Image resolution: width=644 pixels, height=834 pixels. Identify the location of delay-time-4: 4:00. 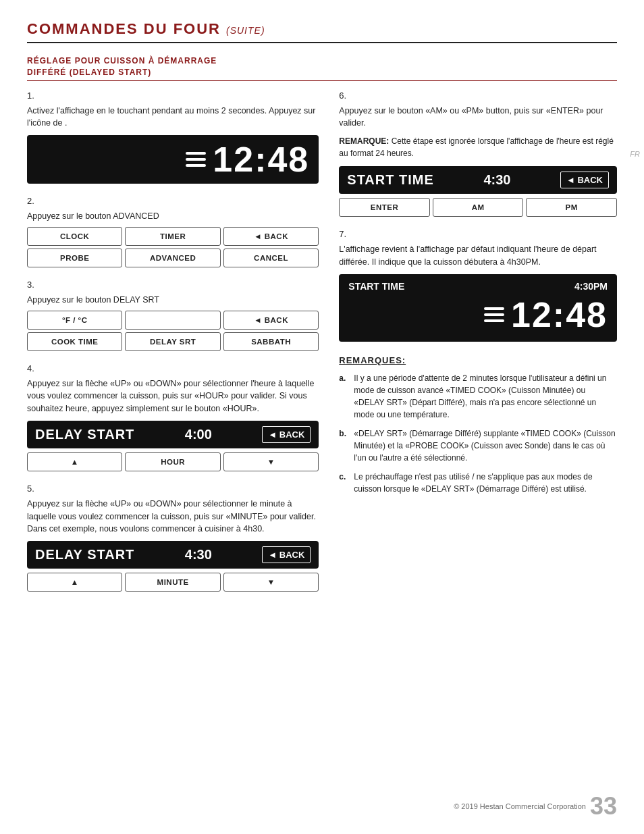
(198, 435).